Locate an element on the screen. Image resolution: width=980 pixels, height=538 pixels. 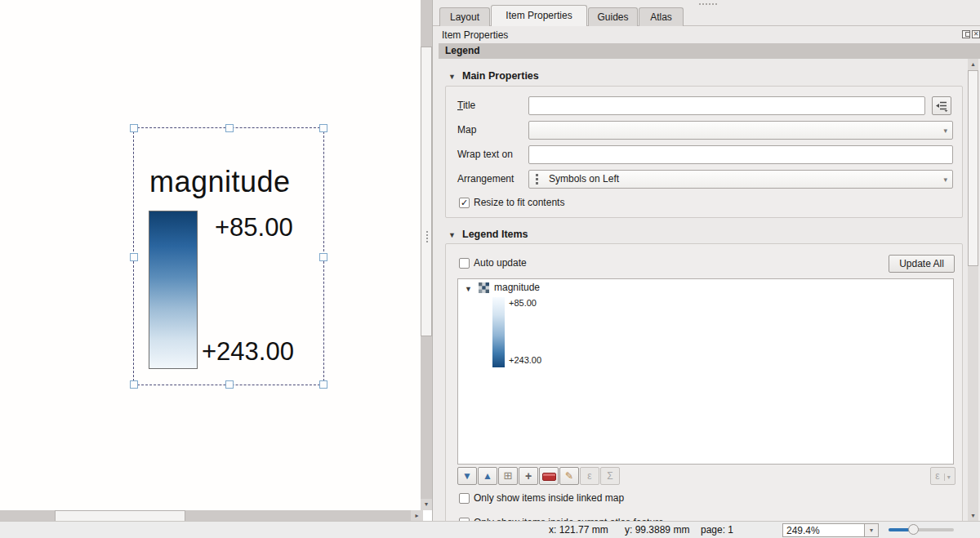
dock-tab-bar: Layout Item Properties Guides Atlas is located at coordinates (706, 13).